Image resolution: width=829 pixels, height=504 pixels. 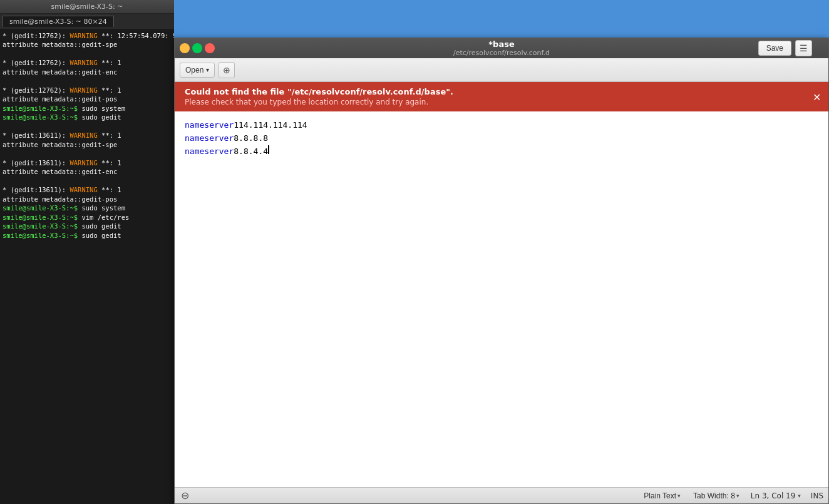 I want to click on editor-line-2: nameserver 8.8.8.8, so click(x=502, y=139).